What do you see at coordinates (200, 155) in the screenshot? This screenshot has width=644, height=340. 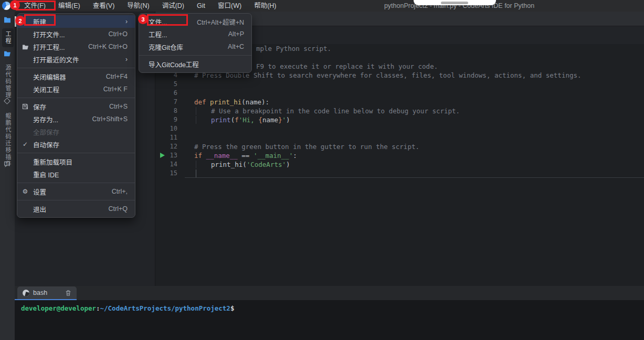 I see `code-token: if` at bounding box center [200, 155].